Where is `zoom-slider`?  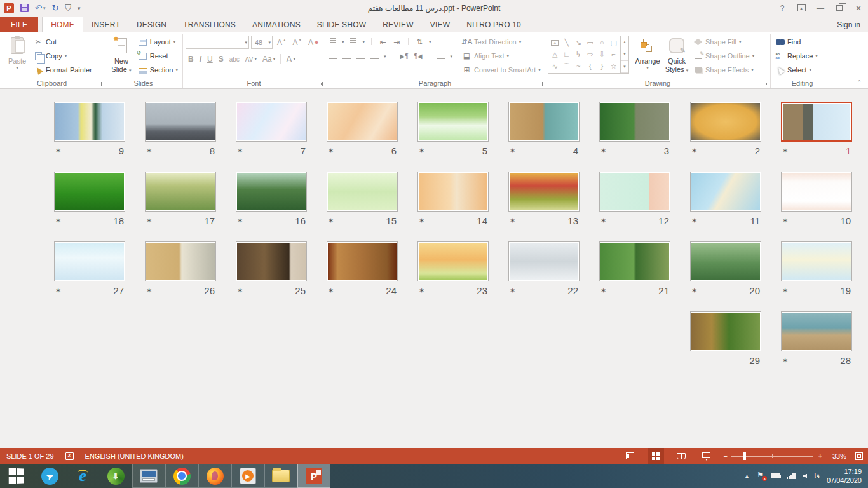
zoom-slider is located at coordinates (772, 456).